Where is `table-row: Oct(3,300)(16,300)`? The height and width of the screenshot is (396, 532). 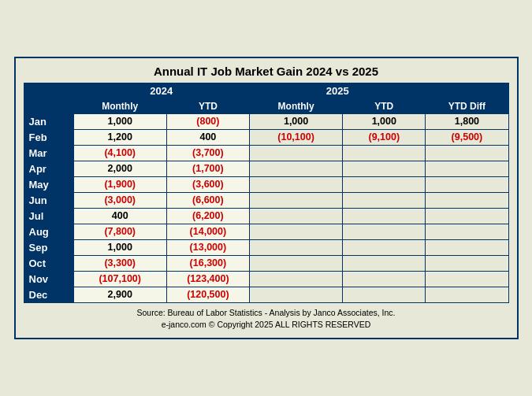
table-row: Oct(3,300)(16,300) is located at coordinates (266, 263).